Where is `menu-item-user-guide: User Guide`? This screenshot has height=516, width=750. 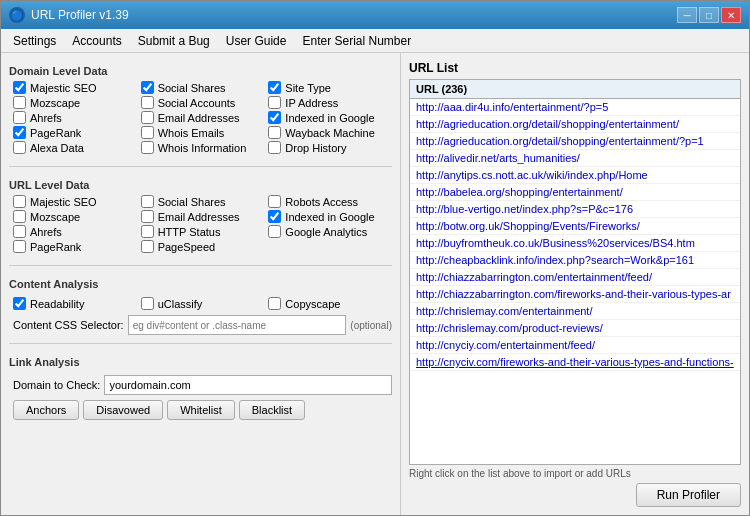 menu-item-user-guide: User Guide is located at coordinates (256, 41).